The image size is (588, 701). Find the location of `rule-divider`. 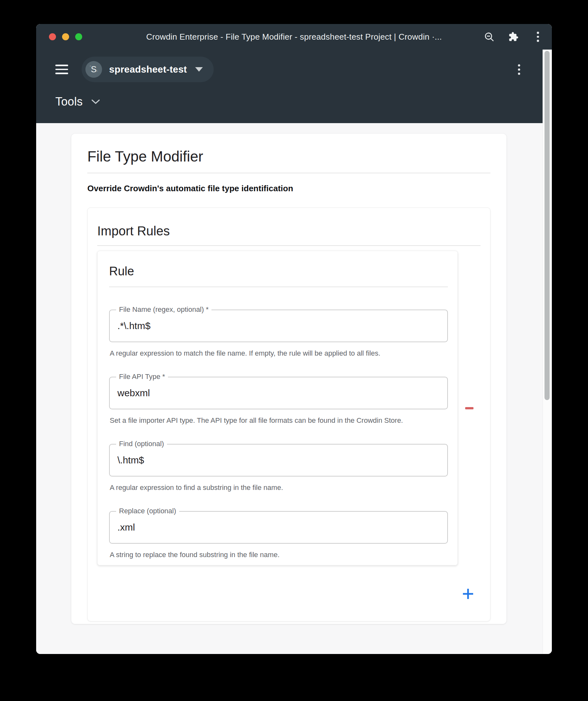

rule-divider is located at coordinates (278, 287).